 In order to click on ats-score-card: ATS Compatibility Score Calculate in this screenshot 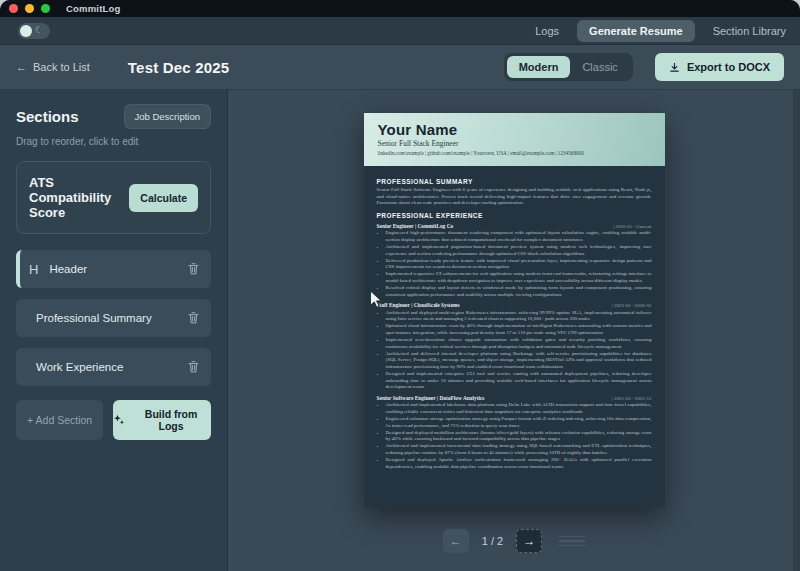, I will do `click(114, 198)`.